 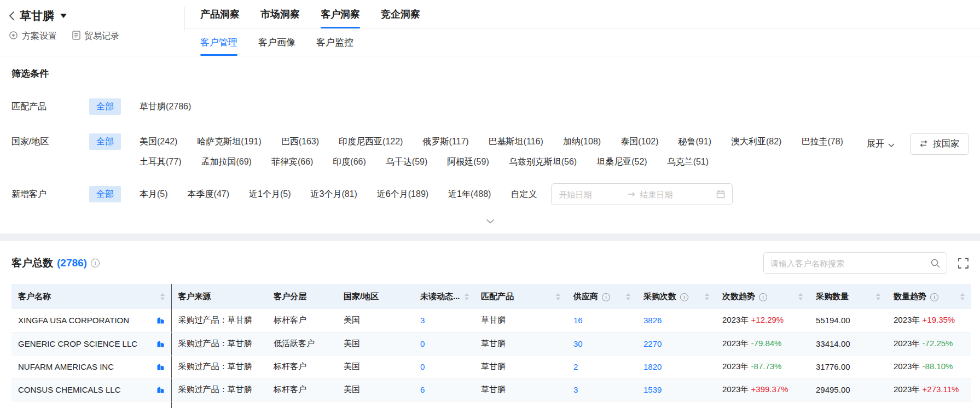 What do you see at coordinates (602, 296) in the screenshot?
I see `col-header-suppliers: 供应商` at bounding box center [602, 296].